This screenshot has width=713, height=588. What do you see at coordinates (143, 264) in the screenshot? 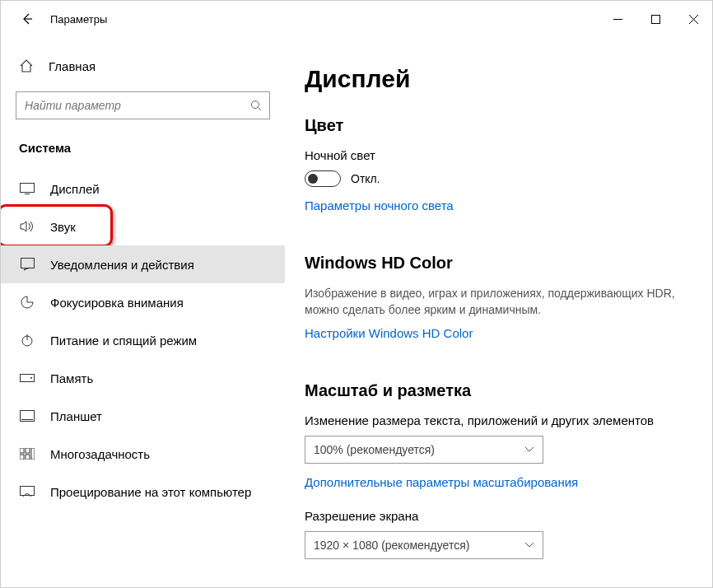
I see `sidebar-item-notifications: Уведомления и действия` at bounding box center [143, 264].